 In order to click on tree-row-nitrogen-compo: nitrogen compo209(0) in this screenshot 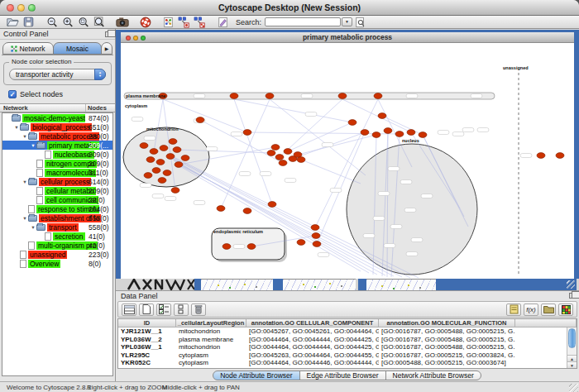, I will do `click(58, 164)`.